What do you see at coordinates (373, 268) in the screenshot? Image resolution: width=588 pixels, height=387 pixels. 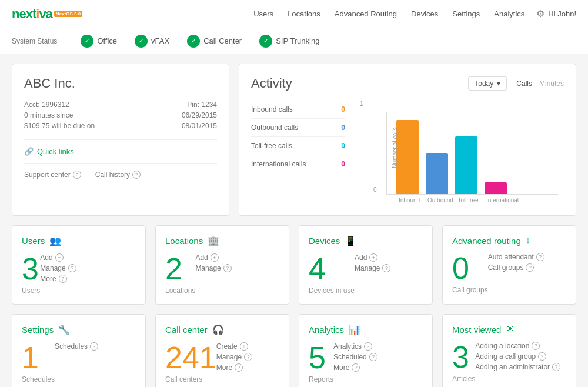 I see `devices-manage: Manage ?` at bounding box center [373, 268].